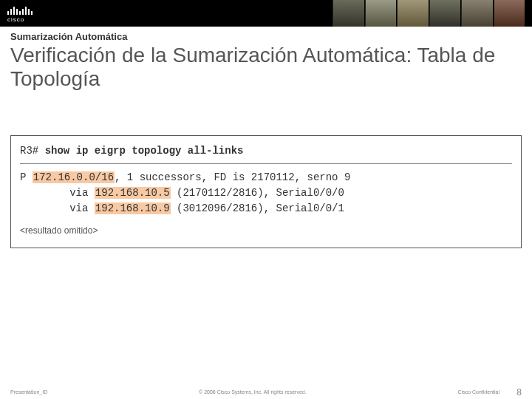  What do you see at coordinates (133, 193) in the screenshot?
I see `highlight-via-1: 192.168.10.5` at bounding box center [133, 193].